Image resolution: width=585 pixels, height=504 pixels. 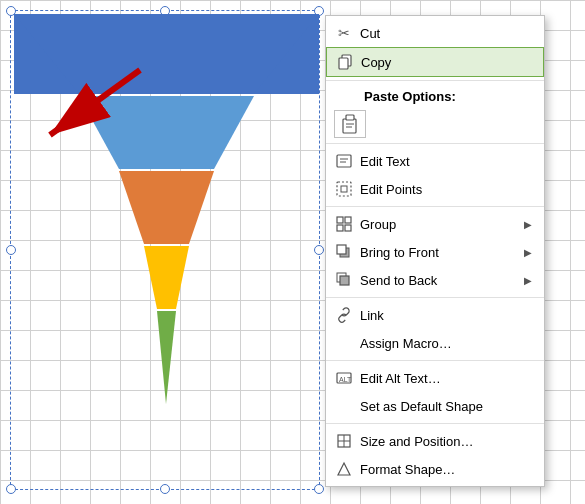 I want to click on menu-label-edit-alt-text: Edit Alt Text…, so click(x=446, y=378).